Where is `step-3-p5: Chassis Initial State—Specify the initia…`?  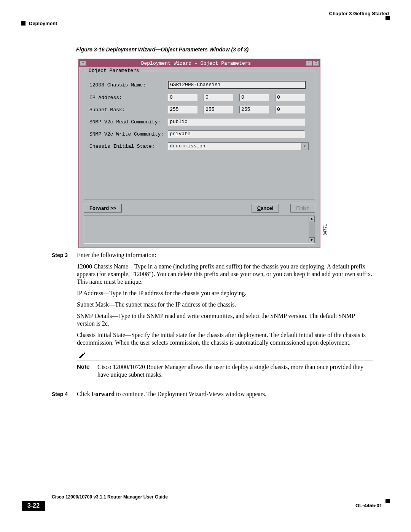 step-3-p5: Chassis Initial State—Specify the initia… is located at coordinates (225, 339).